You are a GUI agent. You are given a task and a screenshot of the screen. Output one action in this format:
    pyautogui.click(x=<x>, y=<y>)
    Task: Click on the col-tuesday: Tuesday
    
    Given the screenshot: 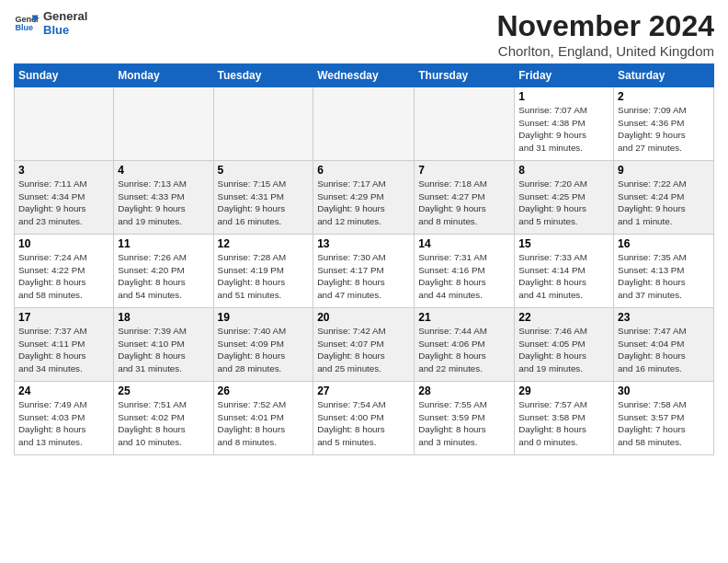 What is the action you would take?
    pyautogui.click(x=263, y=75)
    